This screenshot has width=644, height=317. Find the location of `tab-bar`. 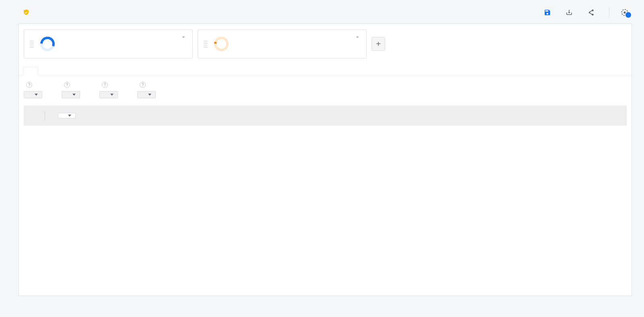

tab-bar is located at coordinates (325, 71).